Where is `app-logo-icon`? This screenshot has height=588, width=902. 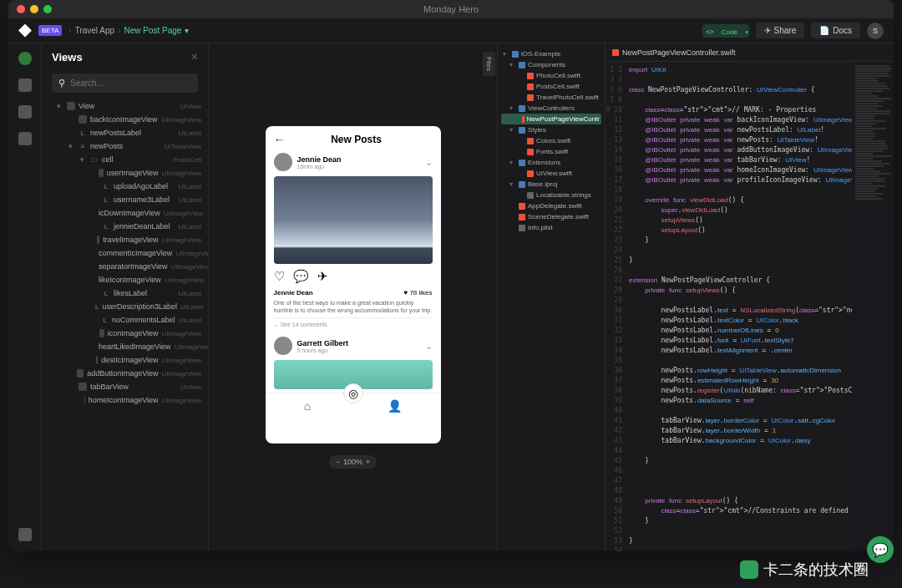 app-logo-icon is located at coordinates (25, 31).